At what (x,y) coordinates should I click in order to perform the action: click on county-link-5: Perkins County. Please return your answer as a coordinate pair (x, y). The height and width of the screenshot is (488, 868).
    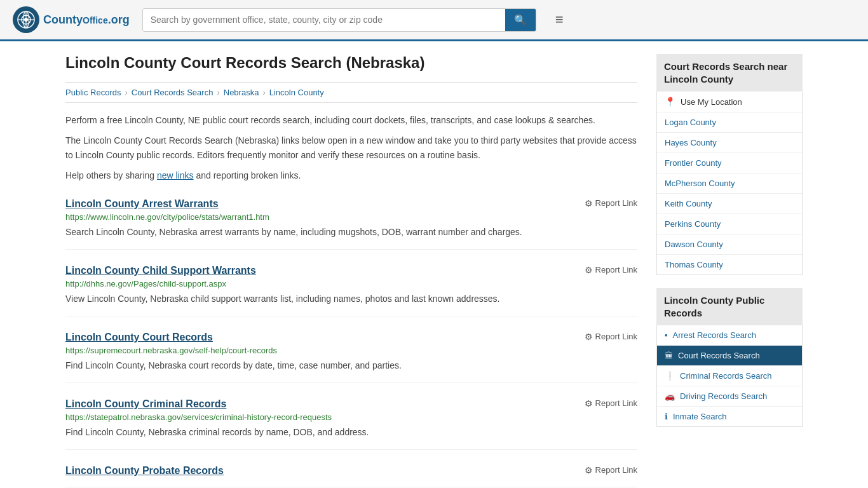
    Looking at the image, I should click on (729, 224).